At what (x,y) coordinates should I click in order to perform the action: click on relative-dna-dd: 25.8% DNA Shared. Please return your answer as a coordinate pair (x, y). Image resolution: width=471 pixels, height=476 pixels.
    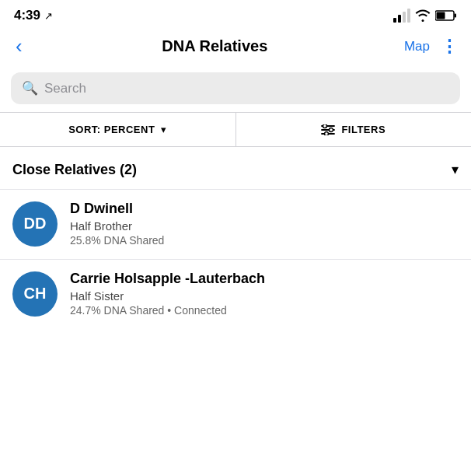
    Looking at the image, I should click on (264, 240).